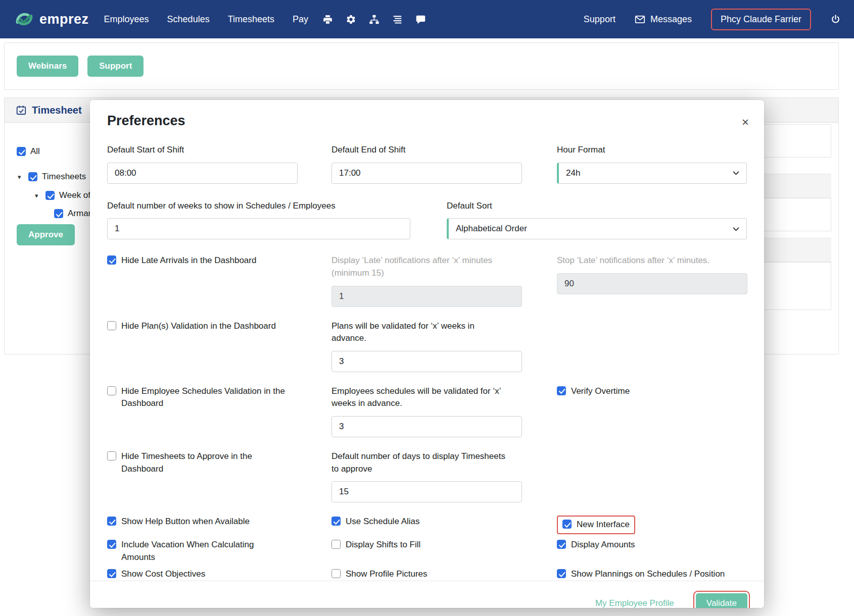 The height and width of the screenshot is (616, 854). I want to click on calendar-icon, so click(21, 110).